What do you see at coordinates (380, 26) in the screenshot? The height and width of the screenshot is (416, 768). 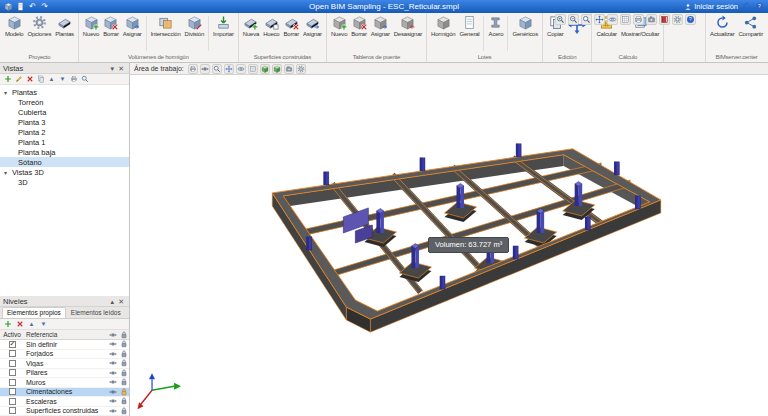 I see `tablero-asignar-button: Asignar` at bounding box center [380, 26].